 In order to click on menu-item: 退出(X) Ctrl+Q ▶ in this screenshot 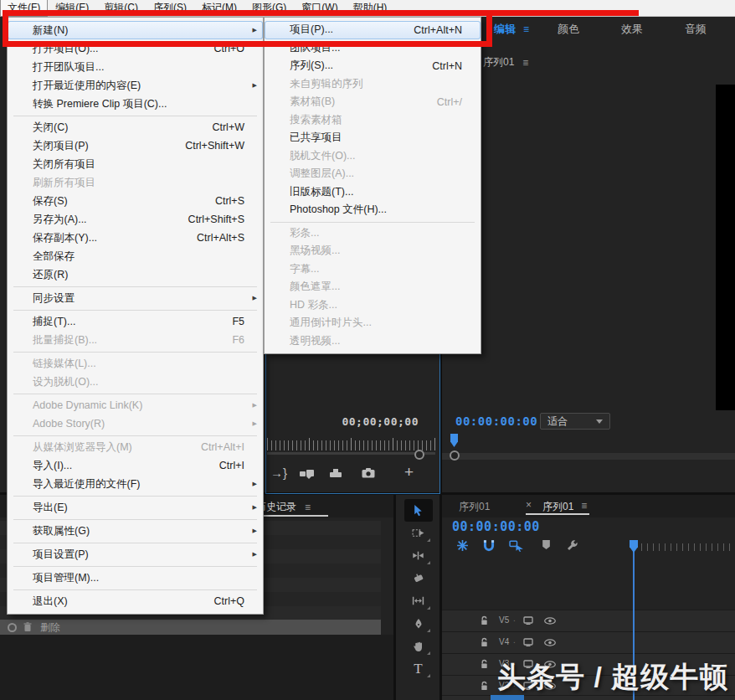, I will do `click(136, 601)`.